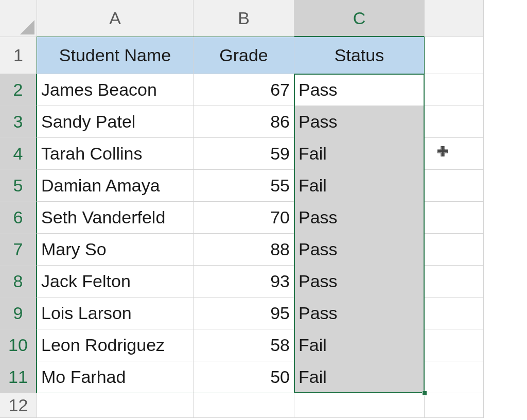 The width and height of the screenshot is (527, 420). Describe the element at coordinates (115, 218) in the screenshot. I see `cell-a6: Seth Vanderfeld` at that location.